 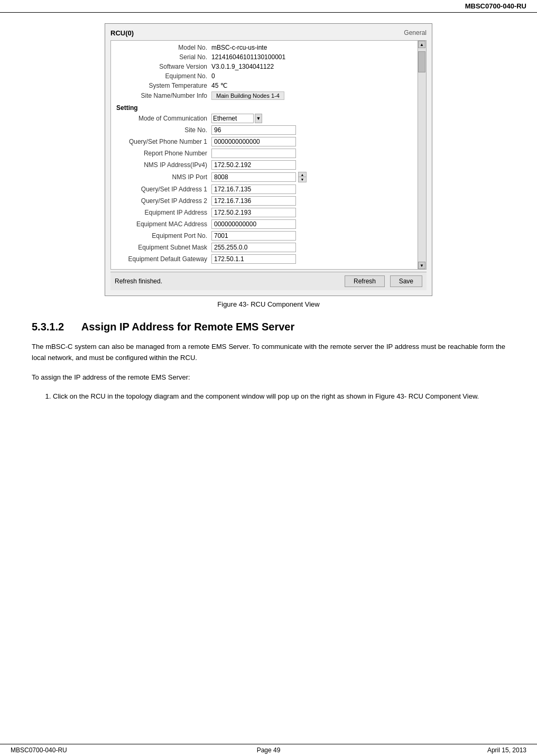 I want to click on document-title: MBSC0700-040-RU, so click(x=496, y=6).